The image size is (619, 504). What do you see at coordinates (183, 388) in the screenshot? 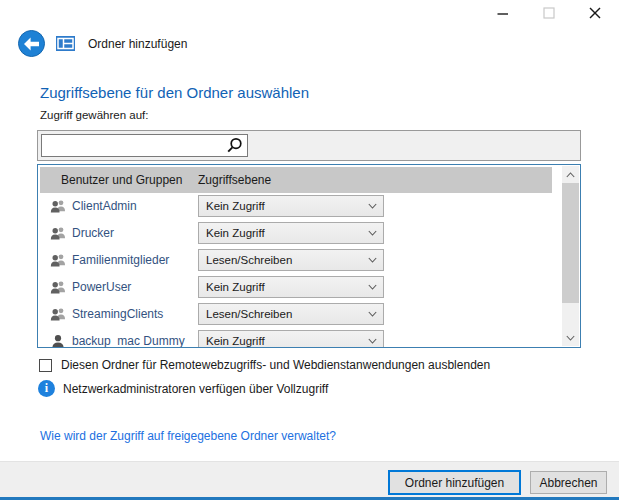
I see `admin-info-row: i Netzwerkadministratoren verfügen über …` at bounding box center [183, 388].